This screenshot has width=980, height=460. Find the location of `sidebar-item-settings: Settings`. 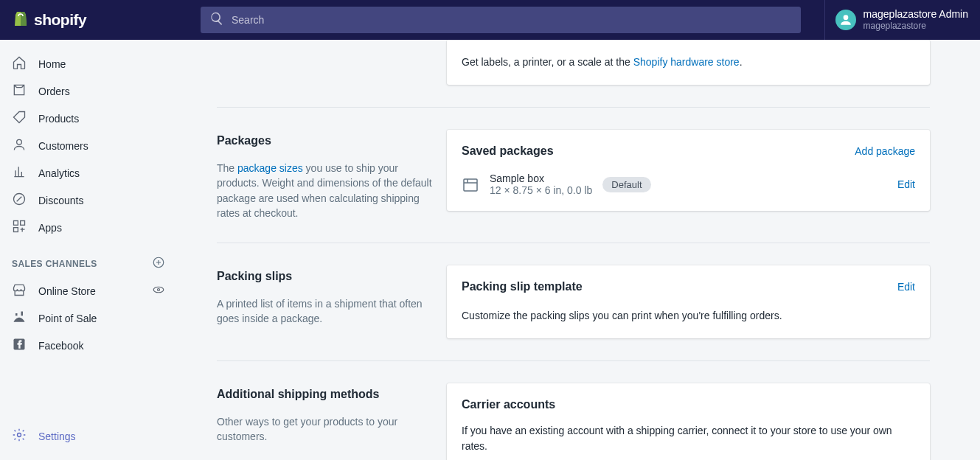

sidebar-item-settings: Settings is located at coordinates (88, 436).